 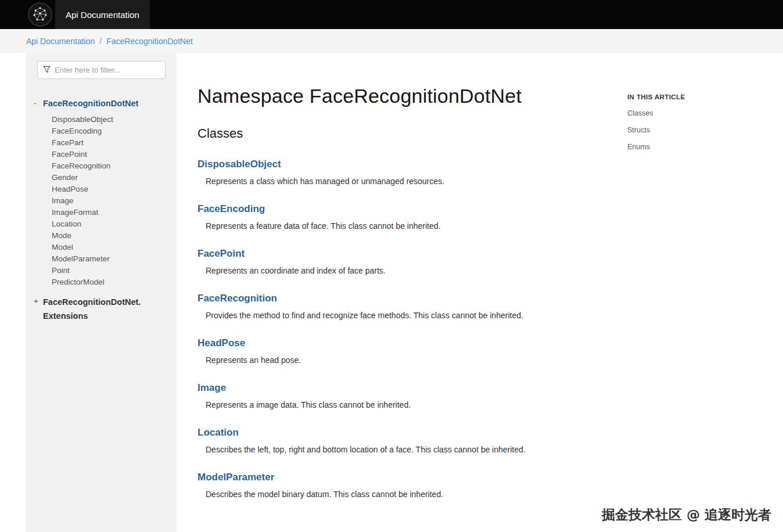 I want to click on class-entry: ModelParameter Describes the model binar…, so click(x=407, y=486).